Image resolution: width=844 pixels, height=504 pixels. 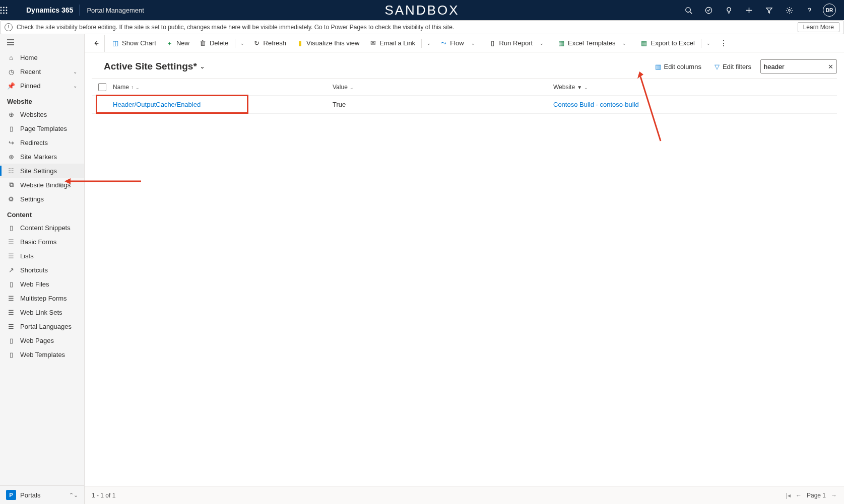 What do you see at coordinates (328, 43) in the screenshot?
I see `cmd-visualize: ▮Visualize this view` at bounding box center [328, 43].